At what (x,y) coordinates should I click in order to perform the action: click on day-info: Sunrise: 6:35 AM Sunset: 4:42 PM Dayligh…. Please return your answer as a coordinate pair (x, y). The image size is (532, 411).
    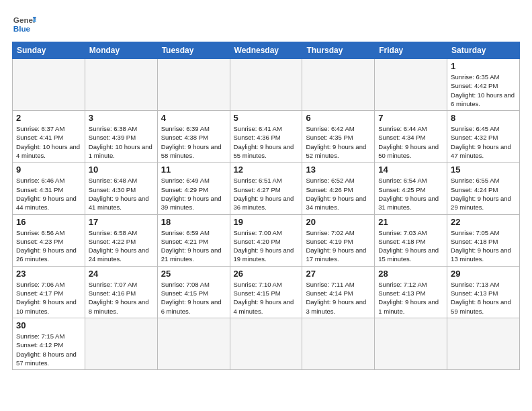
    Looking at the image, I should click on (484, 90).